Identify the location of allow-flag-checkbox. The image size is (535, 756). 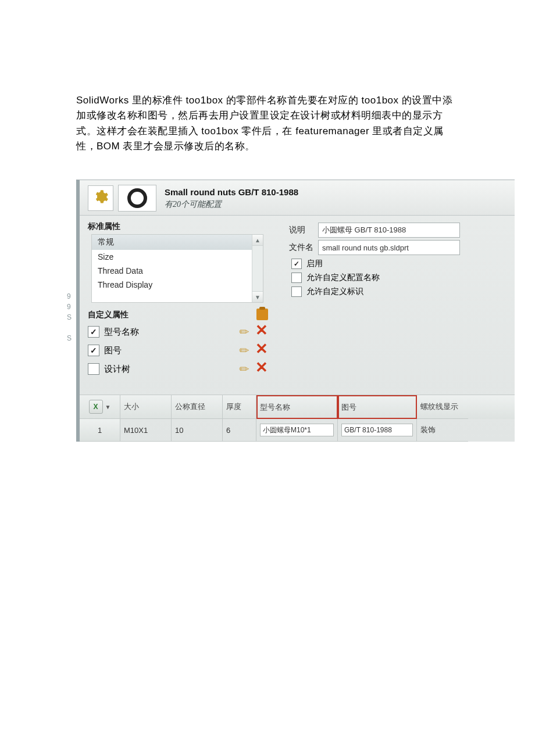
(297, 292).